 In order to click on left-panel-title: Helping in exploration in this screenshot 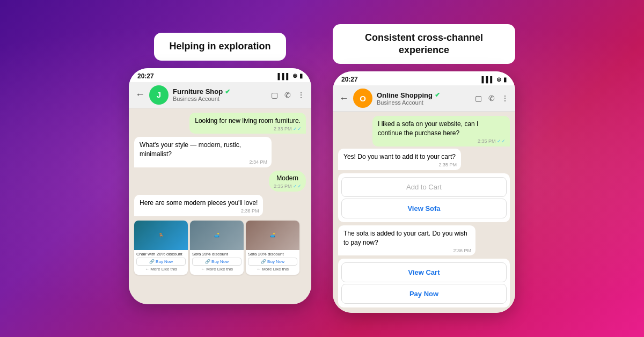, I will do `click(220, 46)`.